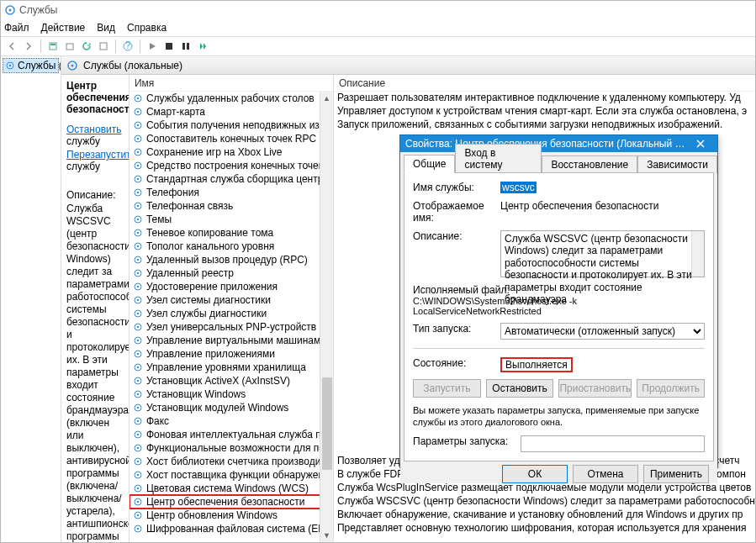 The image size is (756, 543). What do you see at coordinates (327, 424) in the screenshot?
I see `scroll-thumb` at bounding box center [327, 424].